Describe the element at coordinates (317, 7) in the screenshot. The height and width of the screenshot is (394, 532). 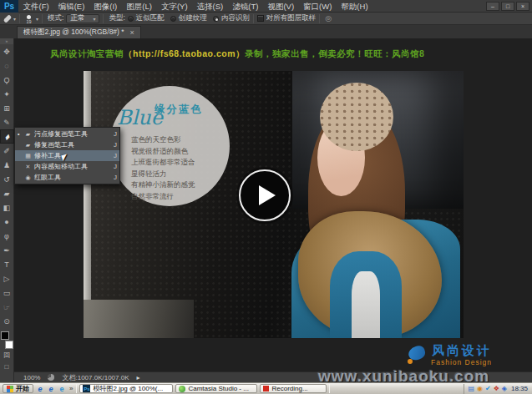
I see `menu-window: 窗口(W)` at that location.